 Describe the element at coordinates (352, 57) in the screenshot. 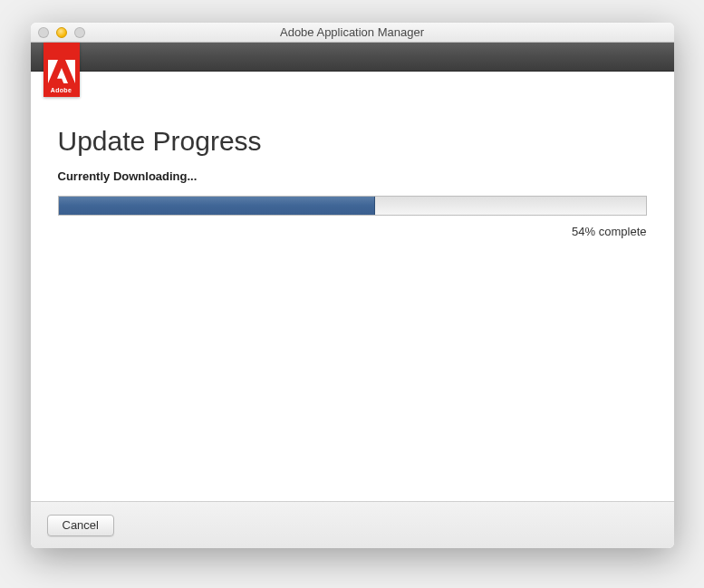

I see `header-band: Adobe` at that location.